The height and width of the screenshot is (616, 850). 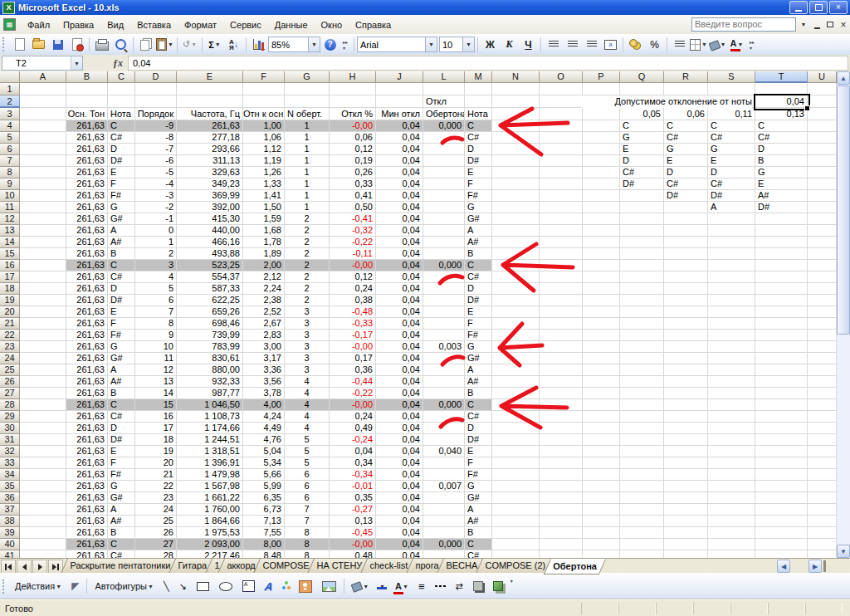 I want to click on cell-Q8: C#, so click(x=642, y=173).